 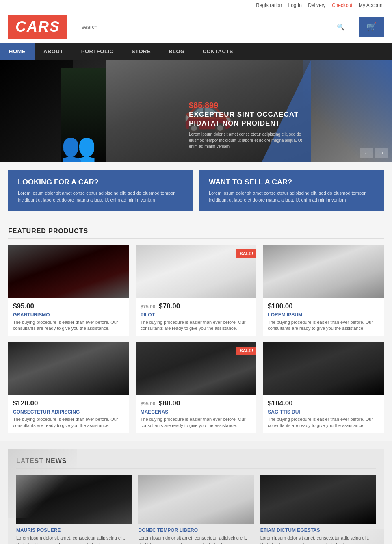 What do you see at coordinates (169, 403) in the screenshot?
I see `current-price: $80.00` at bounding box center [169, 403].